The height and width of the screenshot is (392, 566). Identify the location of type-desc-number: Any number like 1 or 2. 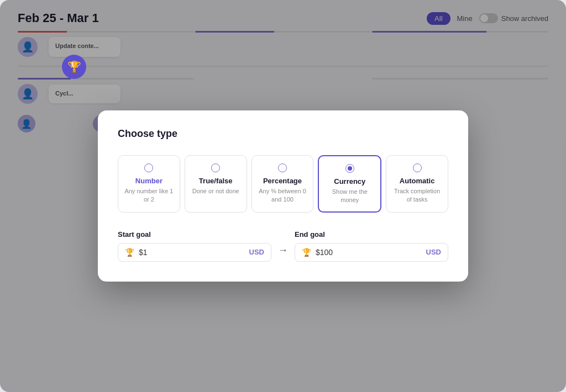
(149, 195).